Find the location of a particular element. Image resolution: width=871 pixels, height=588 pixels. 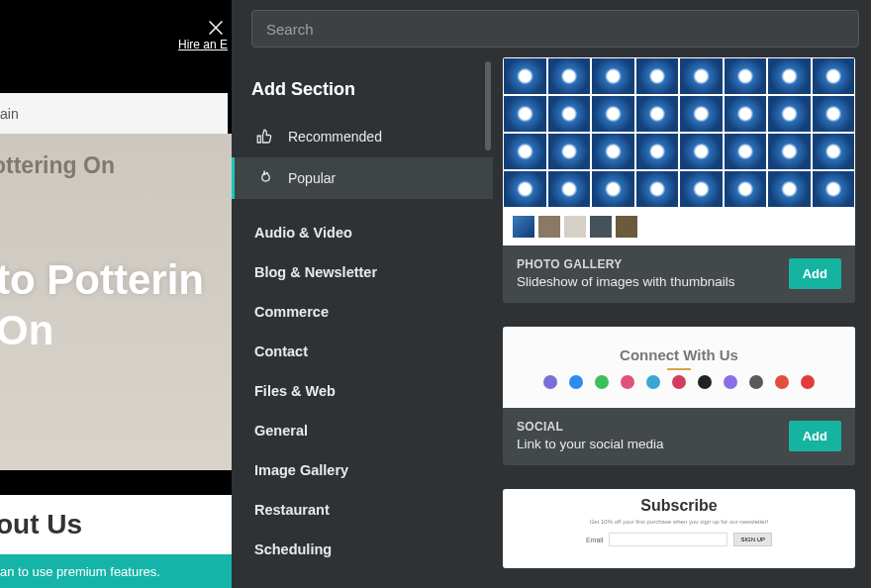

subscribe-preview-button: SIGN UP is located at coordinates (752, 539).